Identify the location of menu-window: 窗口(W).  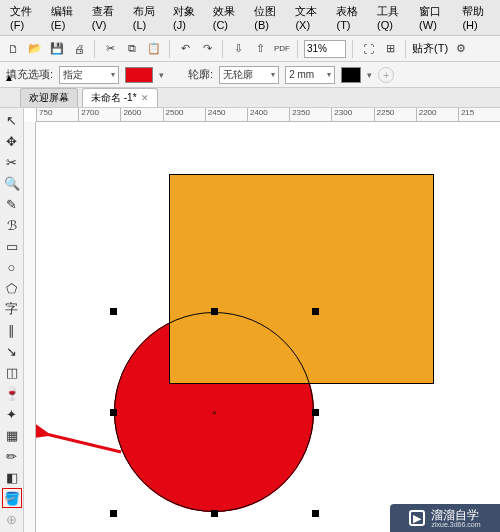
(434, 18).